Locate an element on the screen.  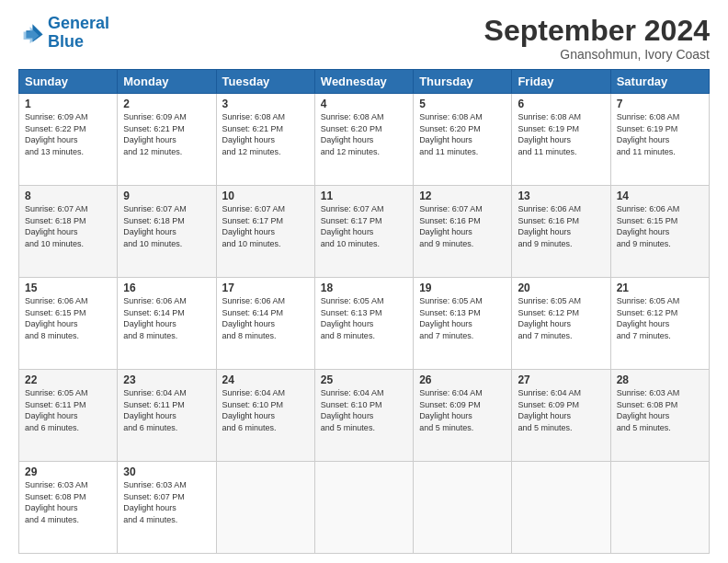
table-row: 24Sunrise: 6:04 AMSunset: 6:10 PMDayligh… is located at coordinates (265, 416).